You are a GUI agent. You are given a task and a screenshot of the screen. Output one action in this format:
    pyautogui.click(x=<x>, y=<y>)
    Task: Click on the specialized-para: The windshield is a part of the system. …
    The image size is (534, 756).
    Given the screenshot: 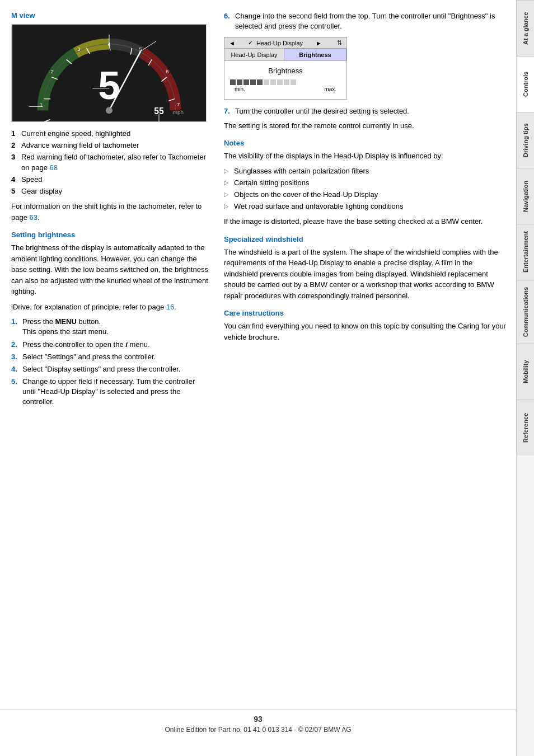 What is the action you would take?
    pyautogui.click(x=366, y=274)
    